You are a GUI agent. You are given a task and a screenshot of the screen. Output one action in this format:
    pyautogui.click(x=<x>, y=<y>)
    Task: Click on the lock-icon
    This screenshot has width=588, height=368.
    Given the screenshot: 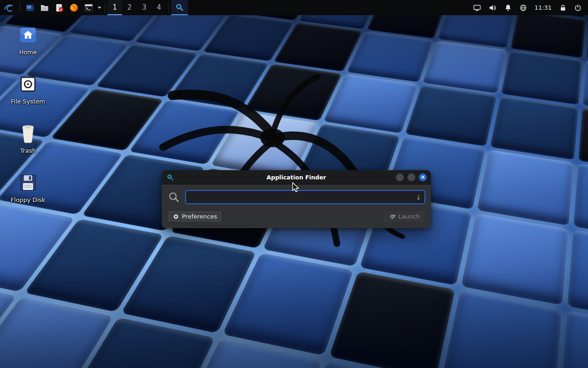 What is the action you would take?
    pyautogui.click(x=563, y=8)
    